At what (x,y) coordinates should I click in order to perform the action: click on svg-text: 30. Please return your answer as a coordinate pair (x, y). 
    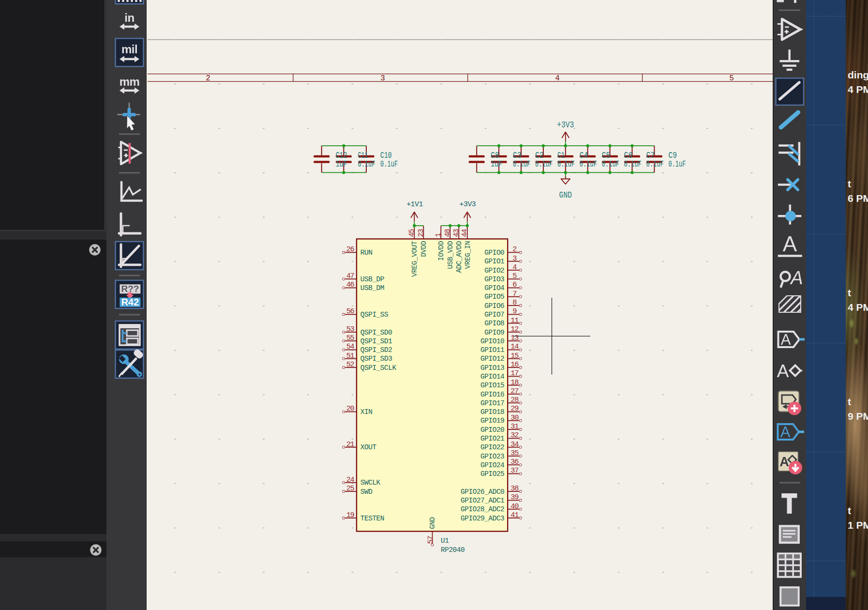
    Looking at the image, I should click on (515, 418).